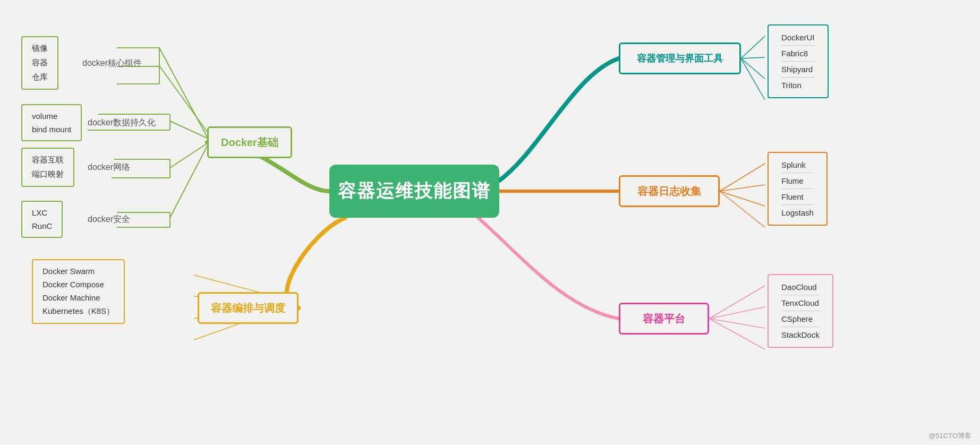  Describe the element at coordinates (248, 308) in the screenshot. I see `orchestration-box: 容器编排与调度` at that location.